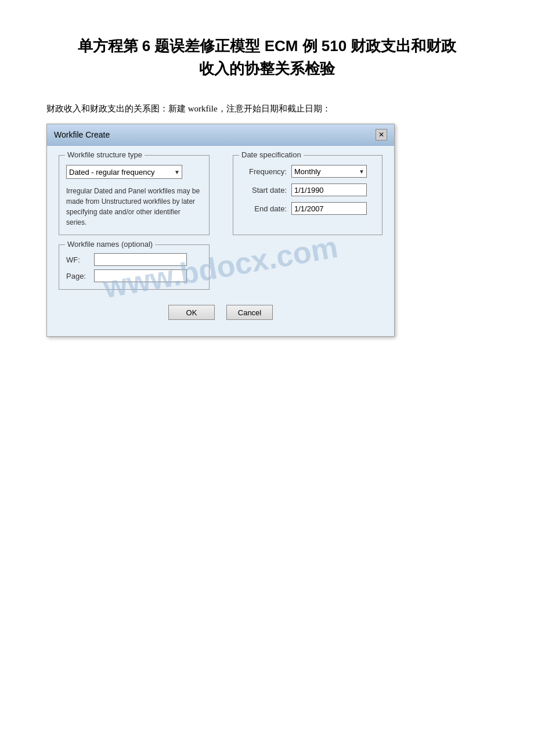 The width and height of the screenshot is (534, 756). Describe the element at coordinates (221, 135) in the screenshot. I see `dialog-titlebar: Workfile Create ✕` at that location.